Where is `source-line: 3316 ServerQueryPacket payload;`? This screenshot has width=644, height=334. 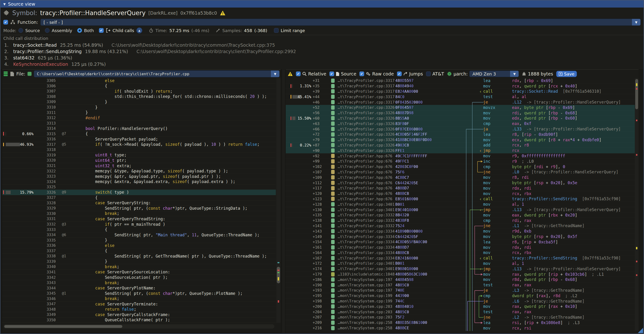 source-line: 3316 ServerQueryPacket payload; is located at coordinates (139, 139).